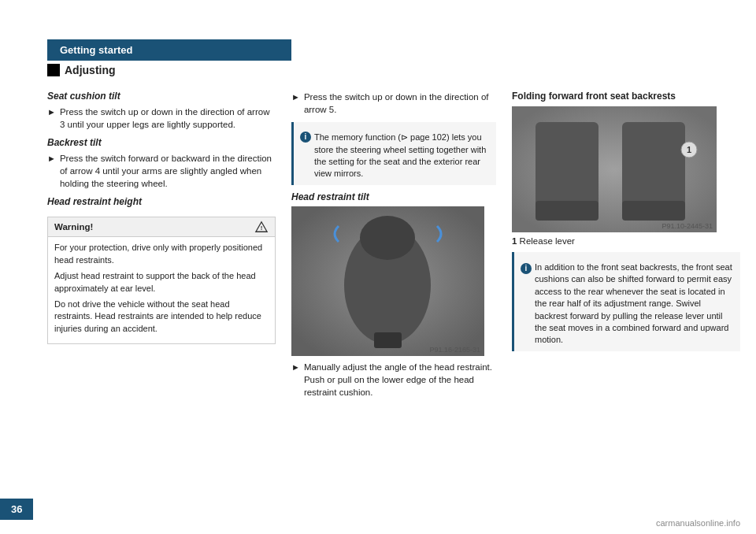 This screenshot has height=534, width=756. What do you see at coordinates (614, 169) in the screenshot?
I see `front-seat-svg: 1` at bounding box center [614, 169].